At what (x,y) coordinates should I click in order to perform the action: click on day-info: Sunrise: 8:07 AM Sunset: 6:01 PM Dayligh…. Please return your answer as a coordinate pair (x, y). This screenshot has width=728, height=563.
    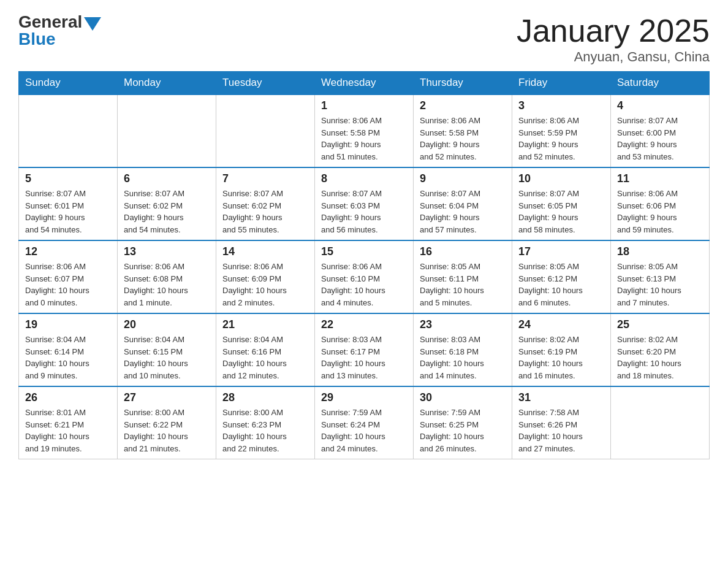
    Looking at the image, I should click on (68, 212).